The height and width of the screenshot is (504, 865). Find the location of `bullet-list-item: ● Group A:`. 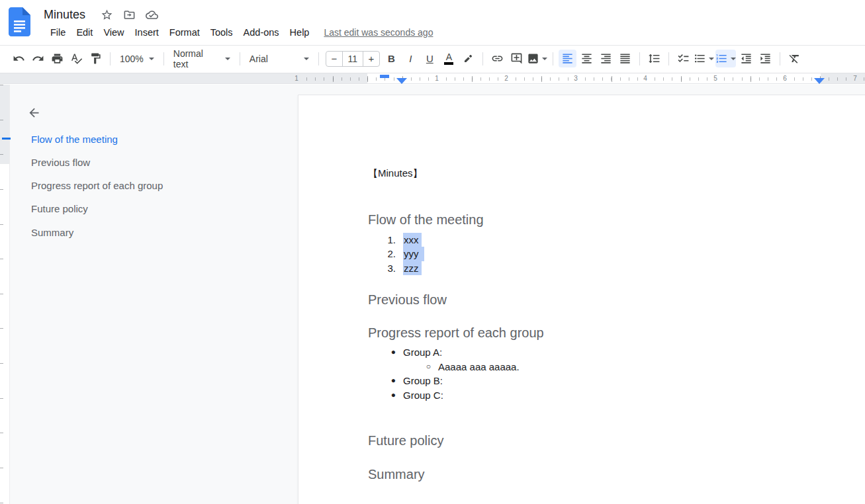

bullet-list-item: ● Group A: is located at coordinates (615, 353).